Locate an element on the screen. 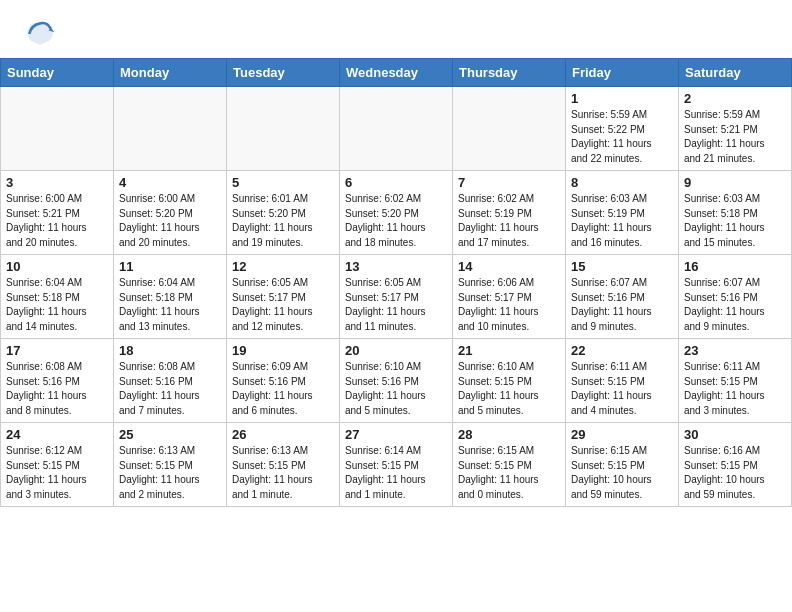  day-number: 19 is located at coordinates (283, 350).